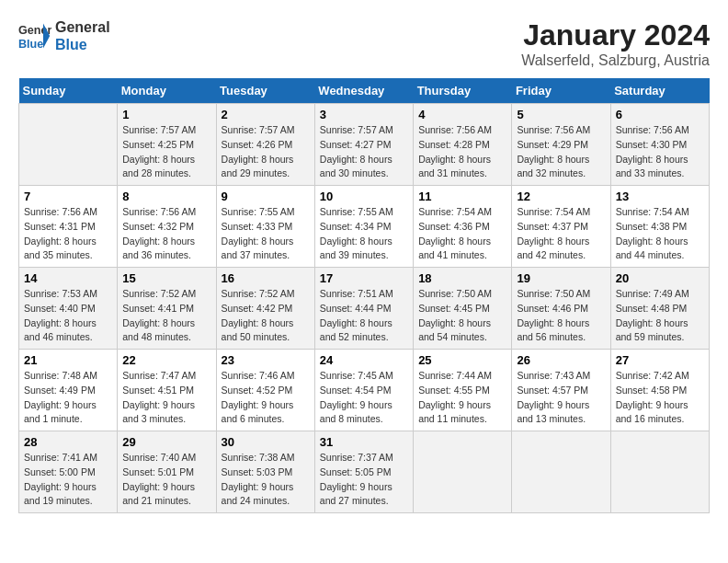 This screenshot has width=728, height=563. What do you see at coordinates (561, 226) in the screenshot?
I see `calendar-cell: 12Sunrise: 7:54 AMSunset: 4:37 PMDayligh…` at bounding box center [561, 226].